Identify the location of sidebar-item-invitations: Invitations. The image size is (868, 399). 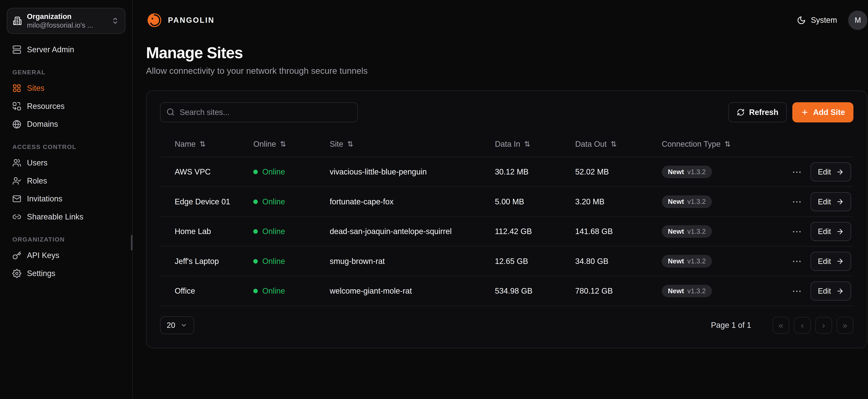
(66, 199).